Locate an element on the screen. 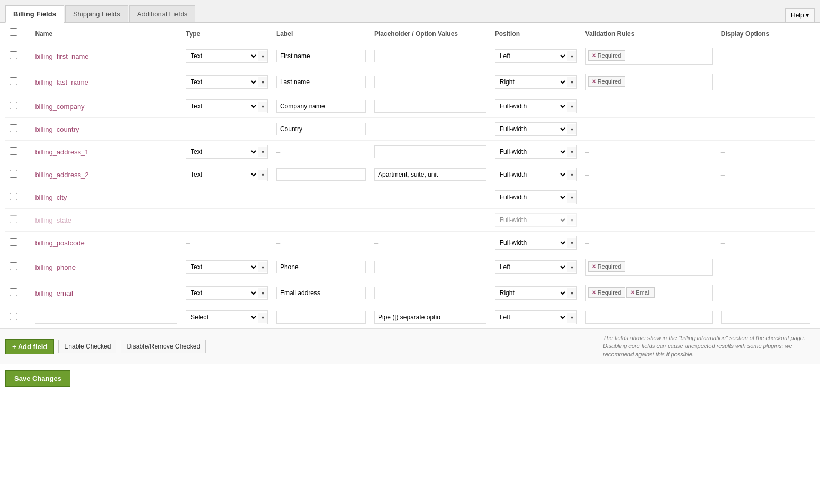 The image size is (820, 504). col-header-placeholder: Placeholder / Option Values is located at coordinates (430, 33).